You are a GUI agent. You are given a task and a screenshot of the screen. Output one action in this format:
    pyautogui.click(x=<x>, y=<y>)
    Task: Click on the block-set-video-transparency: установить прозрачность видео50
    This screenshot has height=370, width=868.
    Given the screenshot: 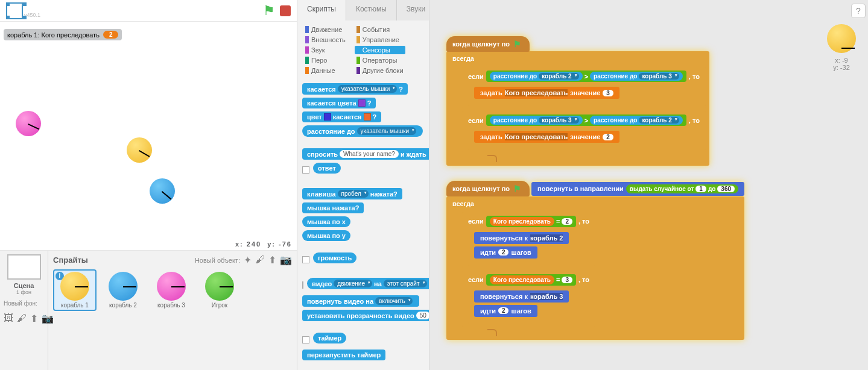 What is the action you would take?
    pyautogui.click(x=366, y=316)
    